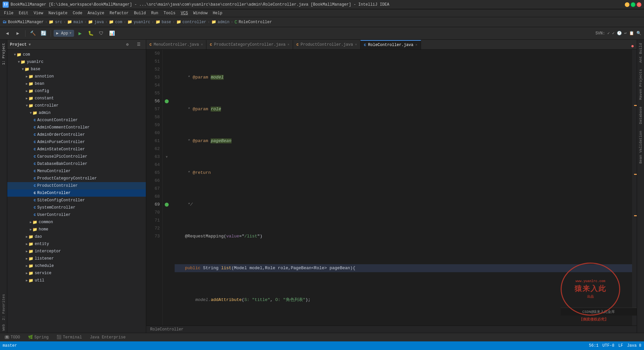  Describe the element at coordinates (7, 33) in the screenshot. I see `back-button: ◀` at that location.